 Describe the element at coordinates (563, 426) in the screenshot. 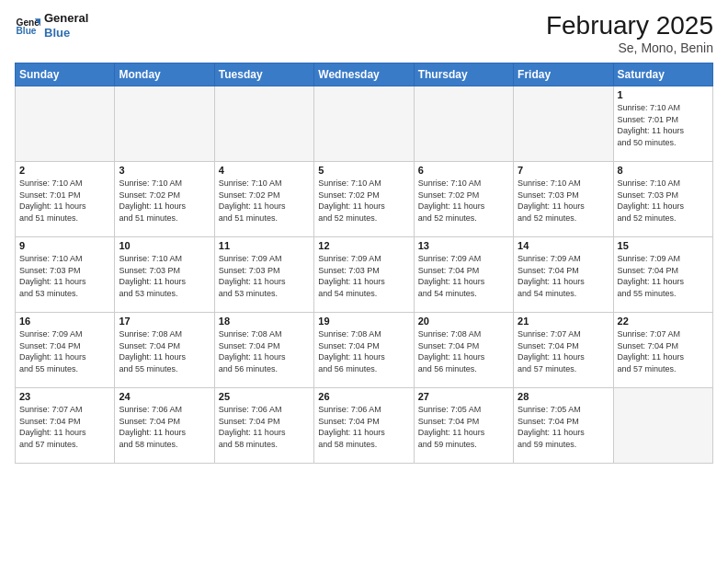

I see `calendar-cell: 28Sunrise: 7:05 AM Sunset: 7:04 PM Dayli…` at that location.